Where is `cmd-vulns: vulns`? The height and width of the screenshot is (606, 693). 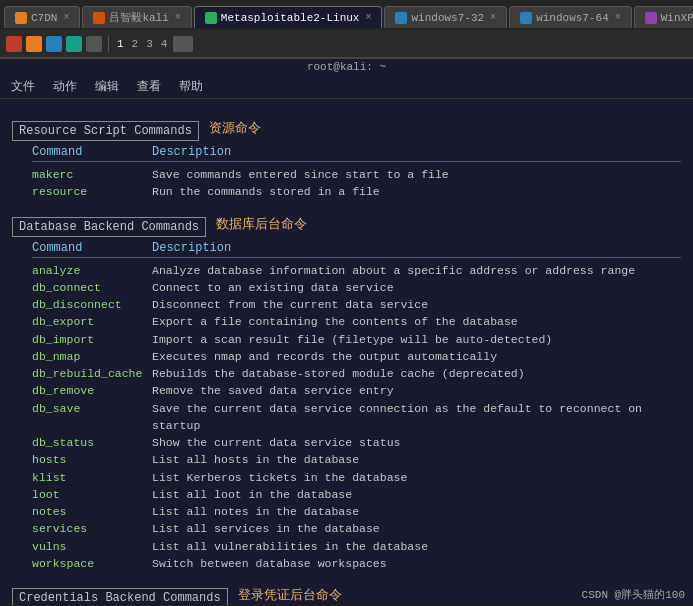 cmd-vulns: vulns is located at coordinates (92, 546).